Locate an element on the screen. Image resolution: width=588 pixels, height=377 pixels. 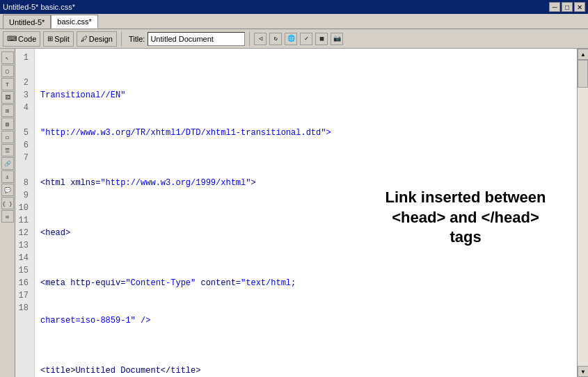
scroll-up-button: ▲ is located at coordinates (583, 54).